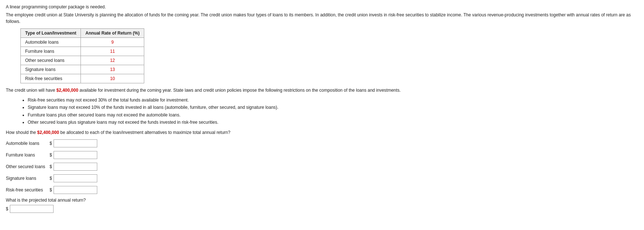 This screenshot has height=230, width=644. I want to click on input-label-risk_free: Risk-free securities, so click(28, 190).